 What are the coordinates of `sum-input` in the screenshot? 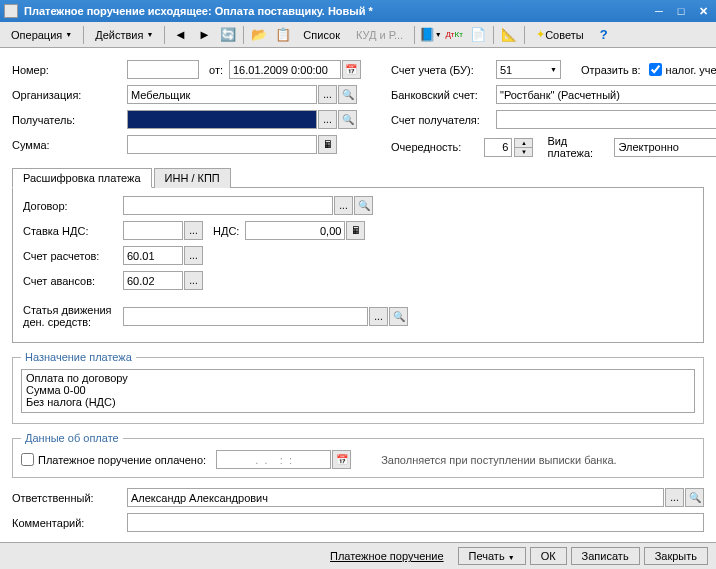 It's located at (222, 144).